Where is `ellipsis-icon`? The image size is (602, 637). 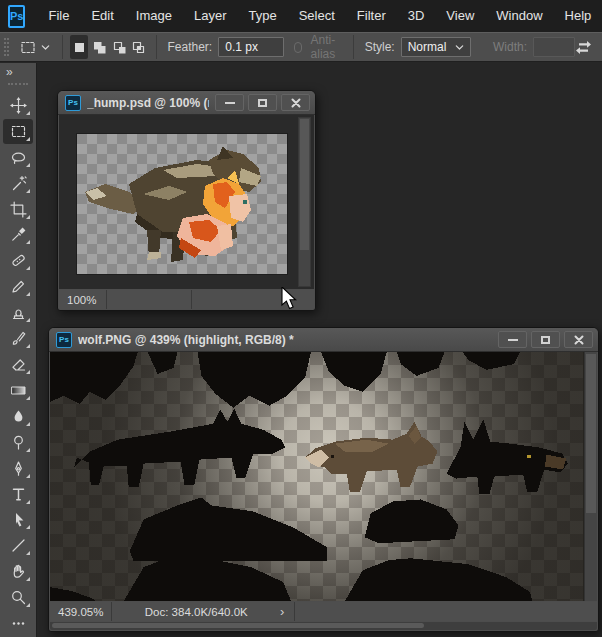 ellipsis-icon is located at coordinates (18, 624).